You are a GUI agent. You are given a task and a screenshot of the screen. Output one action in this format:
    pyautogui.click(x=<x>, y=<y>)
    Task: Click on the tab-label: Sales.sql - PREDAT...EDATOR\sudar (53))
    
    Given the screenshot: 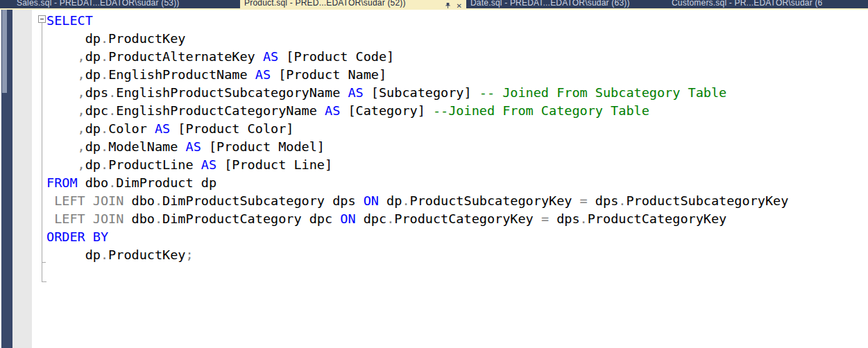 What is the action you would take?
    pyautogui.click(x=99, y=4)
    